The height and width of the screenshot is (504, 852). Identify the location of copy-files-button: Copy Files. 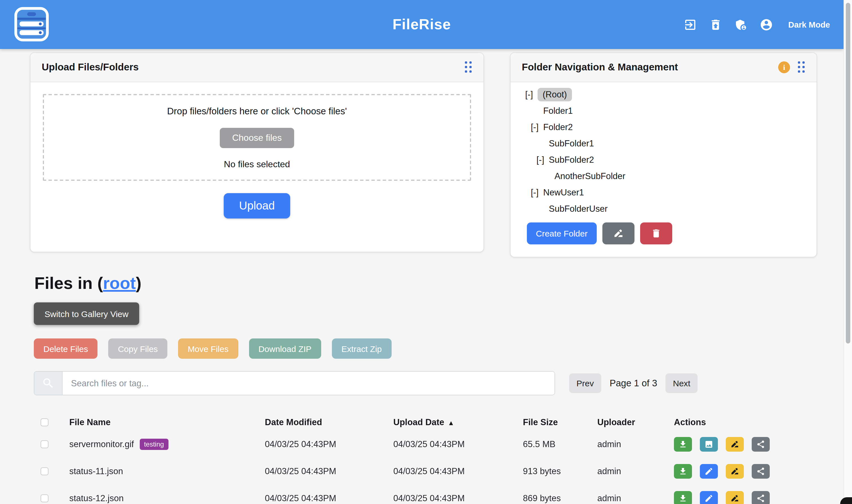
(138, 348).